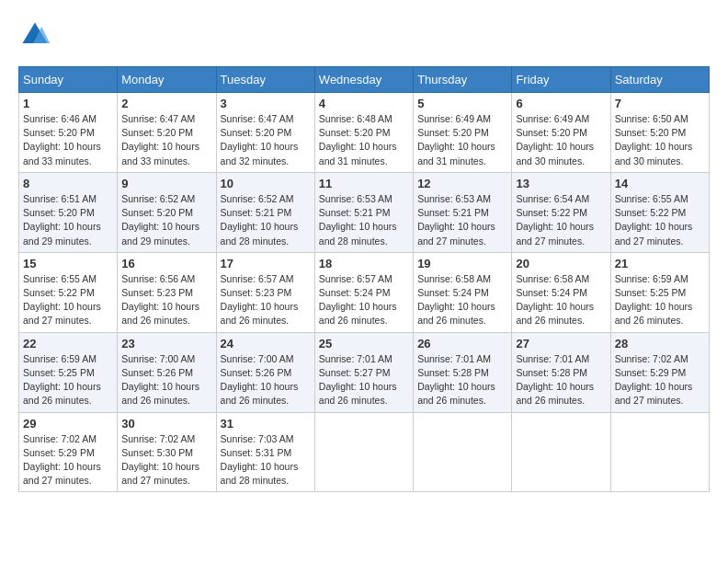 The width and height of the screenshot is (728, 563). Describe the element at coordinates (259, 380) in the screenshot. I see `day-info: Sunrise: 7:00 AMSunset: 5:26 PMDaylight:…` at that location.